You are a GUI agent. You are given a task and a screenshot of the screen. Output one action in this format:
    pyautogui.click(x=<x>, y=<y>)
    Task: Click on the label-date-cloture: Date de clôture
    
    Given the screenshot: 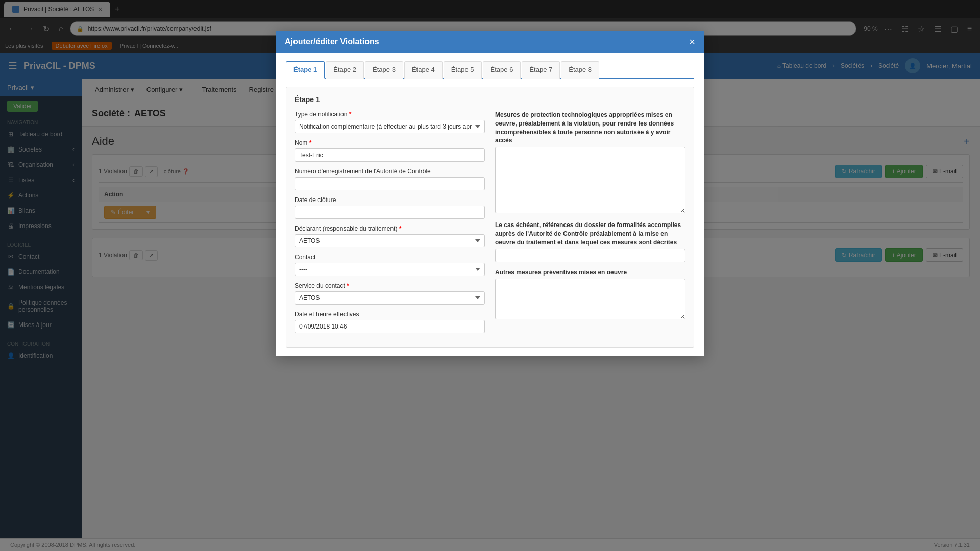 What is the action you would take?
    pyautogui.click(x=390, y=200)
    